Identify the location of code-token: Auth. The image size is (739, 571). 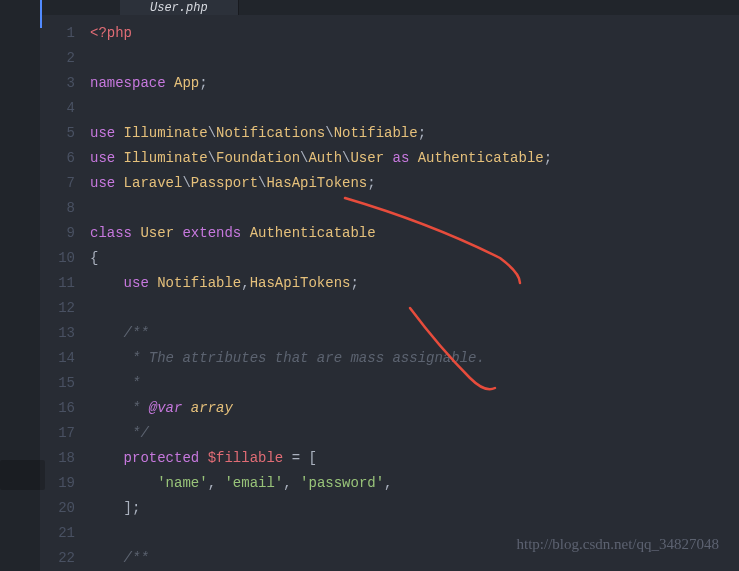
(325, 158).